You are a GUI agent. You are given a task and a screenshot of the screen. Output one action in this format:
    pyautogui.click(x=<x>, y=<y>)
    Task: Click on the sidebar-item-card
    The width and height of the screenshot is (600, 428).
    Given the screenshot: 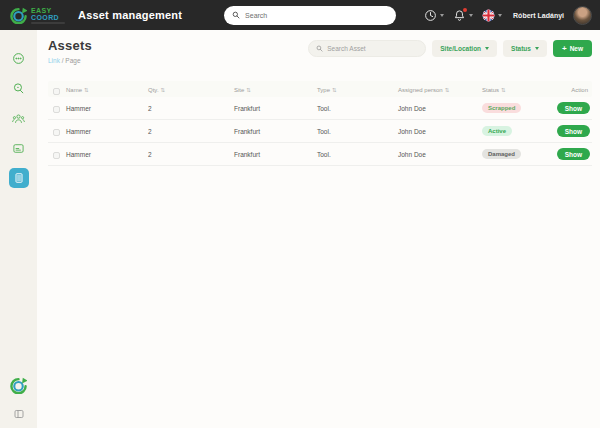 What is the action you would take?
    pyautogui.click(x=19, y=148)
    